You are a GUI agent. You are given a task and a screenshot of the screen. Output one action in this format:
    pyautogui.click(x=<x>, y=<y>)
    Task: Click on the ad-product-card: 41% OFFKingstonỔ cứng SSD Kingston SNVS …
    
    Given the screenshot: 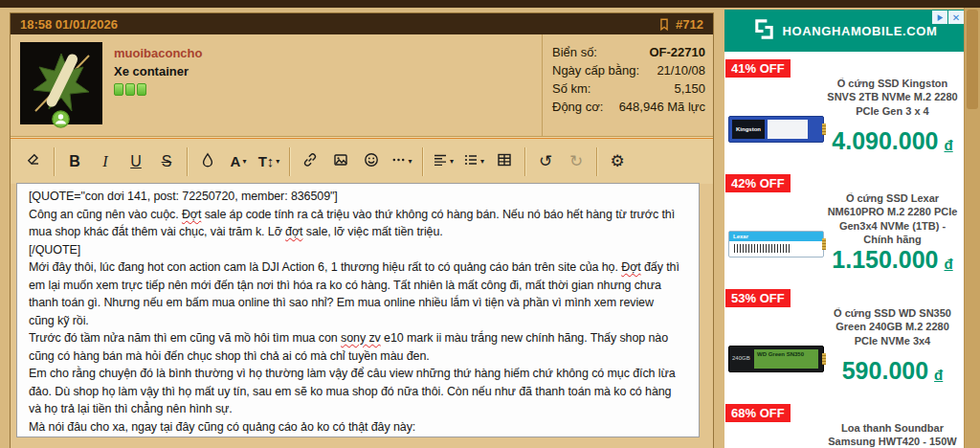 What is the action you would take?
    pyautogui.click(x=844, y=113)
    